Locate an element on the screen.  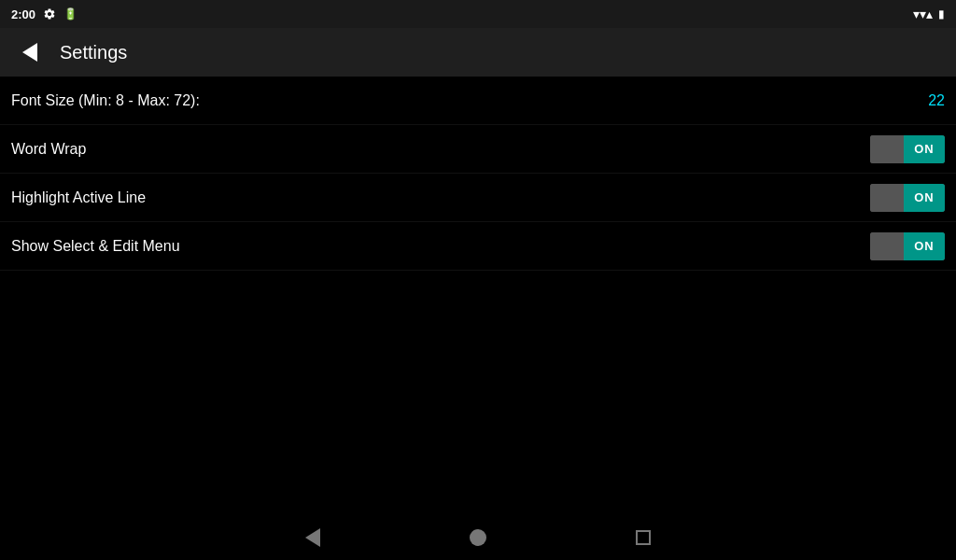
word-wrap-toggle: ON is located at coordinates (907, 149).